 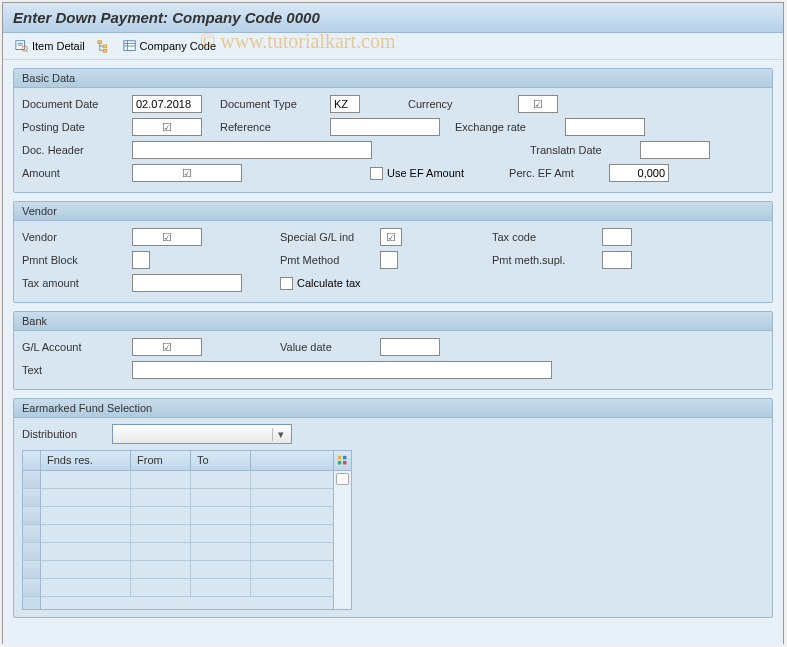 I want to click on search-list-icon, so click(x=22, y=46).